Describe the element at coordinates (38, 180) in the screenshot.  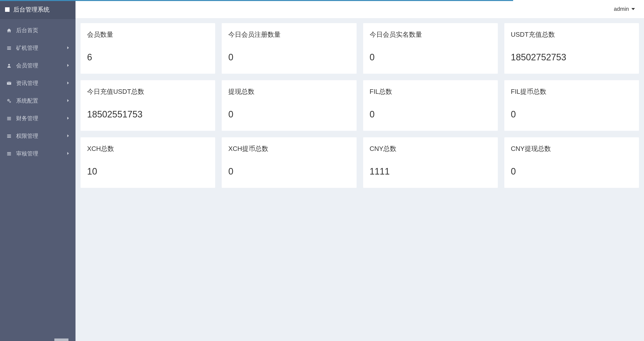
I see `sidebar-nav: 后台首页矿机管理会员管理资讯管理系统配置财务管理权限管理审核管理` at that location.